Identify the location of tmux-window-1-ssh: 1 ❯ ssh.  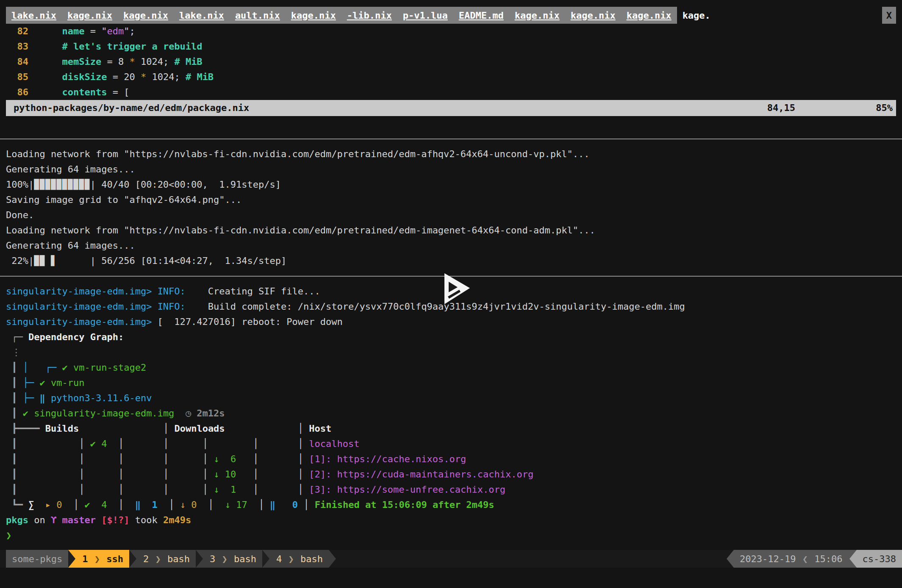
(103, 559).